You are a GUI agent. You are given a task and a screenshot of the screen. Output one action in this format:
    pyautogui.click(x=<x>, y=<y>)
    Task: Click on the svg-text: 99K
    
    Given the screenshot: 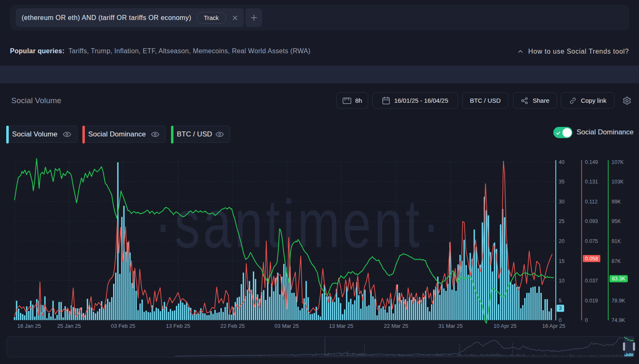 What is the action you would take?
    pyautogui.click(x=617, y=202)
    